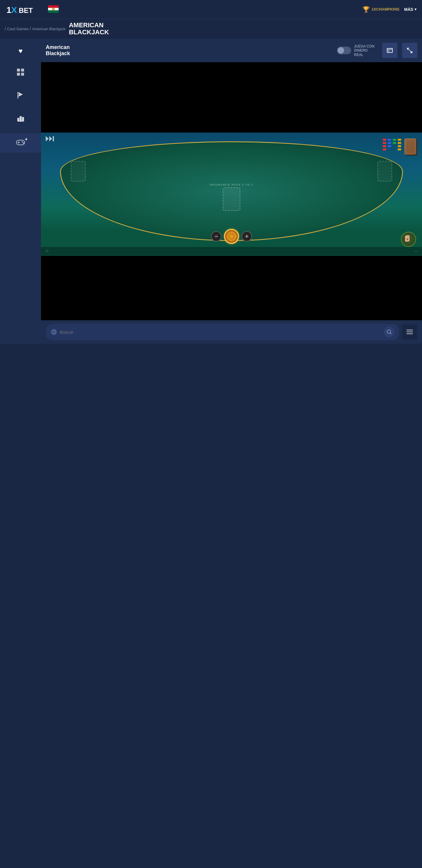  I want to click on app-header: 1 X BET 🏆 1XCHAMPIONS MÁS ▼, so click(211, 9).